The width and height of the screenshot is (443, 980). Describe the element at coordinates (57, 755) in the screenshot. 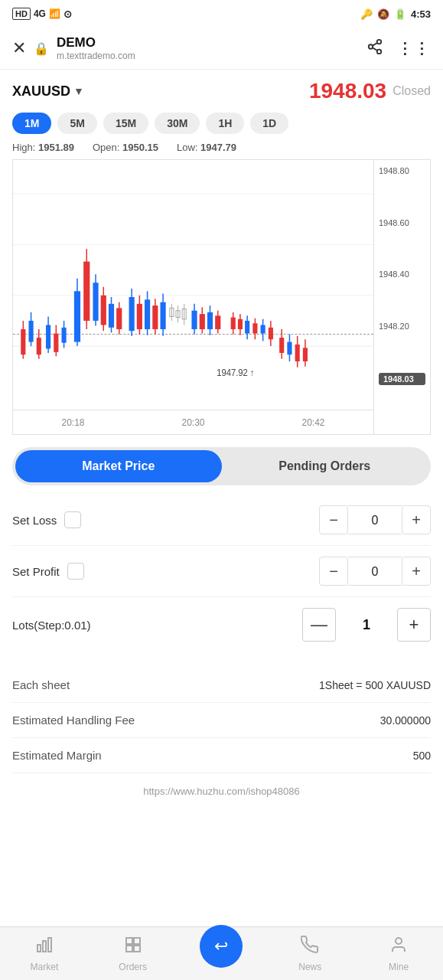

I see `margin-label: Estimated Margin` at that location.